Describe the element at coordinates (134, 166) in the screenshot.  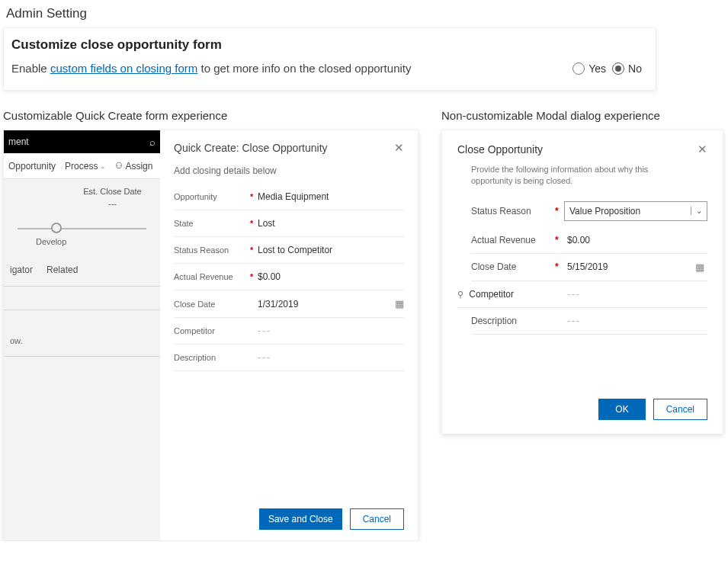
I see `cmd-assign: ⚇ Assign` at that location.